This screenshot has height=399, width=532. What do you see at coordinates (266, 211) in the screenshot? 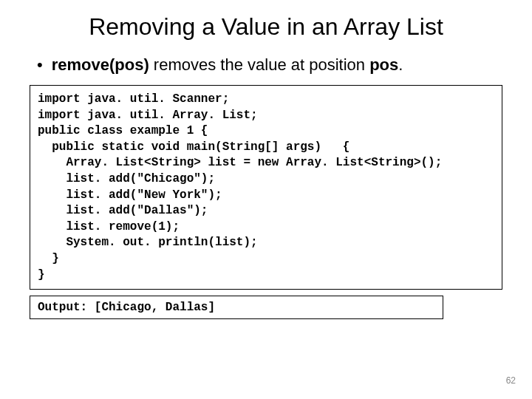
I see `code-line: list. add("Dallas");` at bounding box center [266, 211].